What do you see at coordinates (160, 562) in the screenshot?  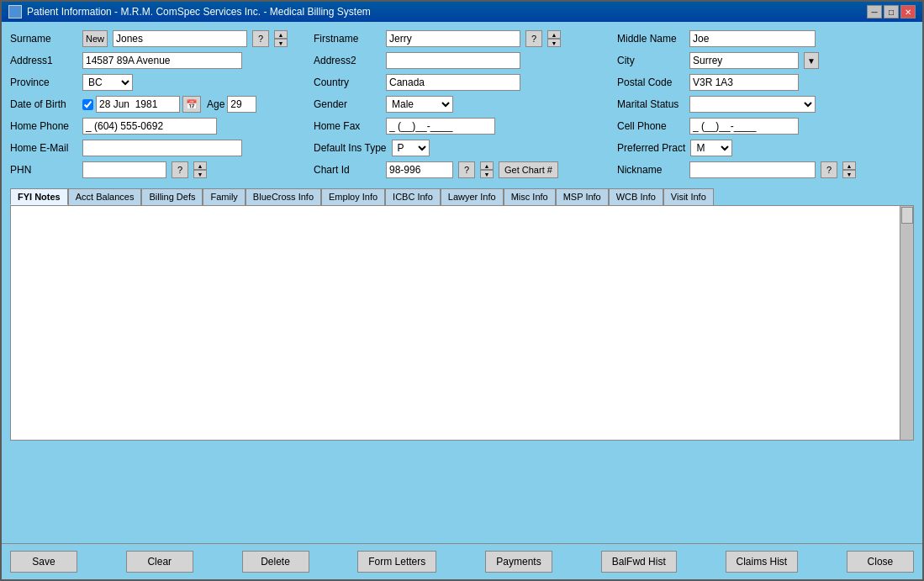 I see `clear-button: Clear` at bounding box center [160, 562].